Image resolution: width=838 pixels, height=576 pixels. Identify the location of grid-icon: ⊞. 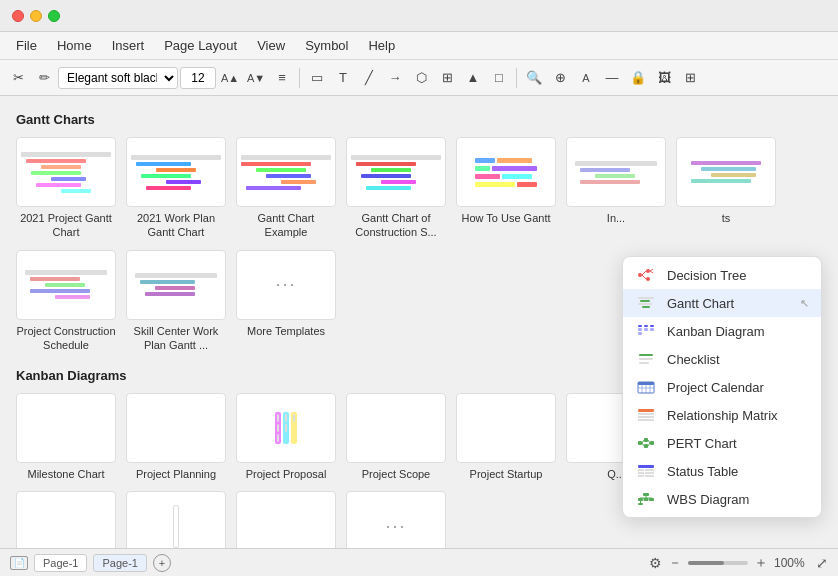
(690, 78).